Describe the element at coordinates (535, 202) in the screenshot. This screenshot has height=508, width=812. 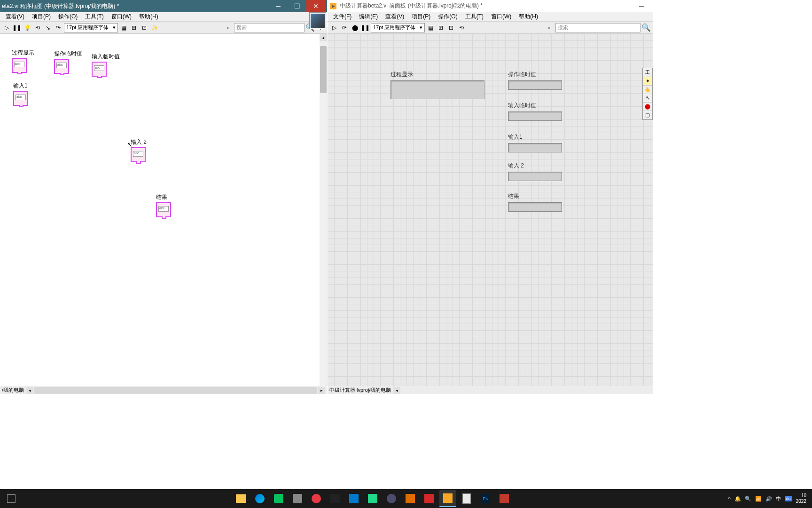
I see `control-result: 结果` at that location.